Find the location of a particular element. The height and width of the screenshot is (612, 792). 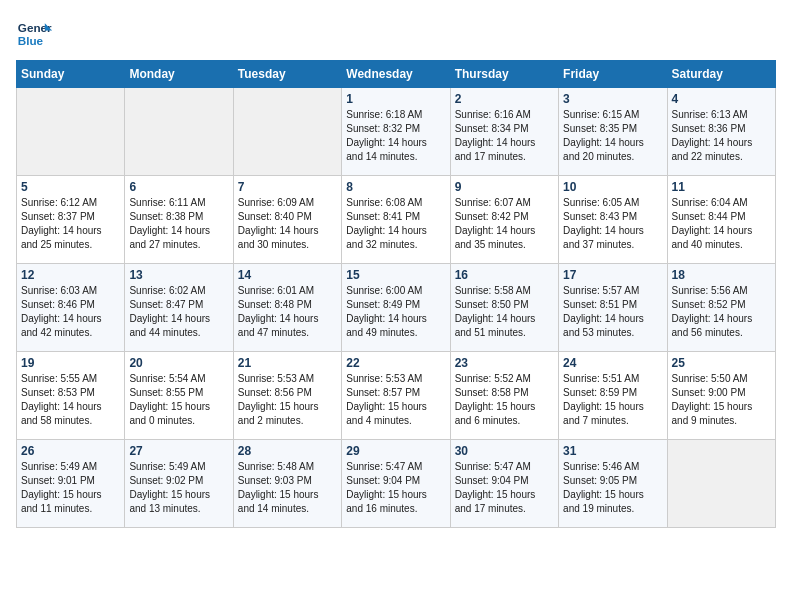

day-number: 5 is located at coordinates (70, 187).